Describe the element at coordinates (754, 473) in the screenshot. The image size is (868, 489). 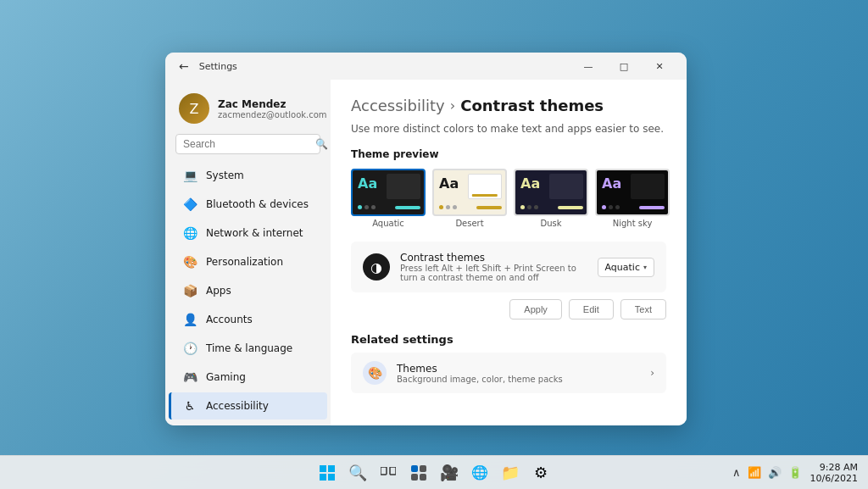
I see `taskbar-wifi-icon: 📶` at that location.